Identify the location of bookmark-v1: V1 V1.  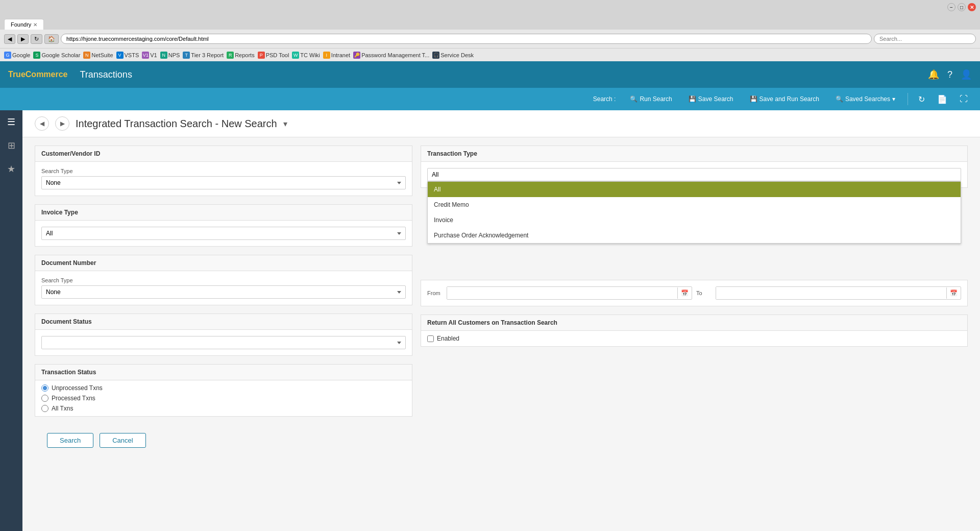
(149, 55).